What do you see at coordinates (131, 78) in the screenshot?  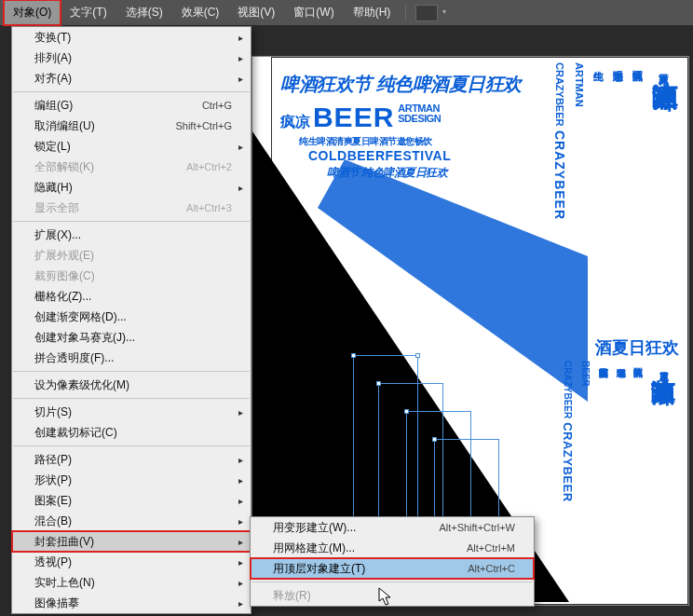 I see `menu-align: 对齐(A)` at bounding box center [131, 78].